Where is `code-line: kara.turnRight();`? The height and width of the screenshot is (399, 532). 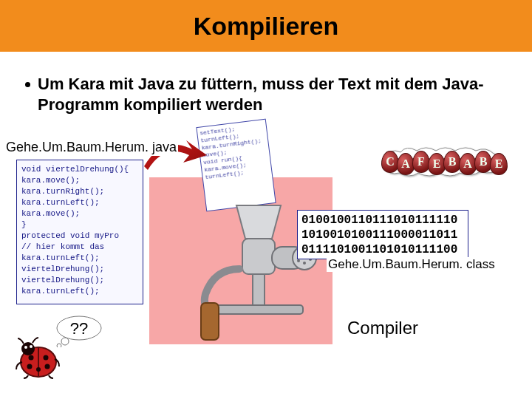 code-line: kara.turnRight(); is located at coordinates (80, 192).